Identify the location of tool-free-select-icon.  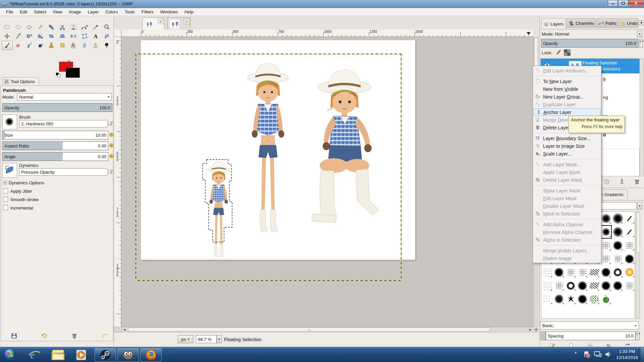
(29, 27).